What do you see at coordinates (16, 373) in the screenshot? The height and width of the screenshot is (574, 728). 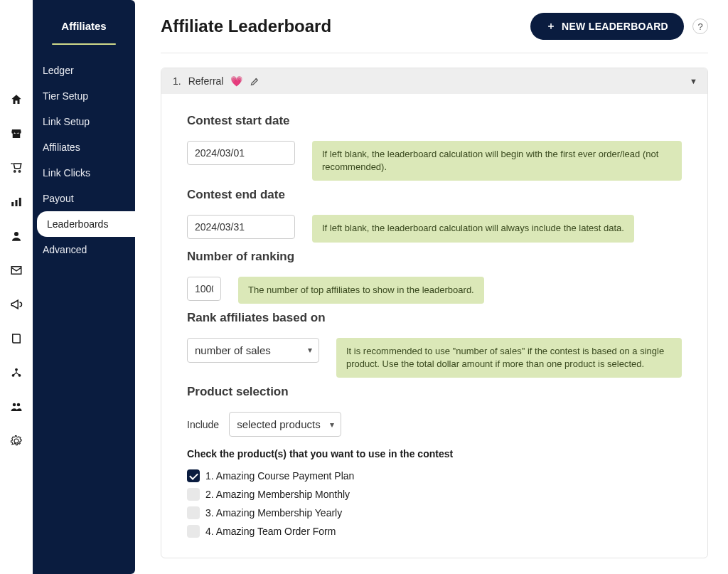 I see `network-icon` at bounding box center [16, 373].